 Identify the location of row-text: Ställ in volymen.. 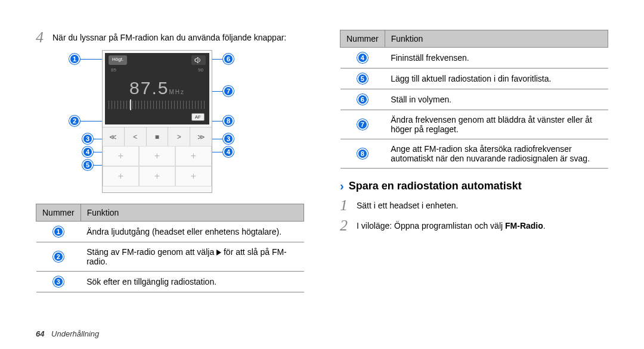
(496, 100).